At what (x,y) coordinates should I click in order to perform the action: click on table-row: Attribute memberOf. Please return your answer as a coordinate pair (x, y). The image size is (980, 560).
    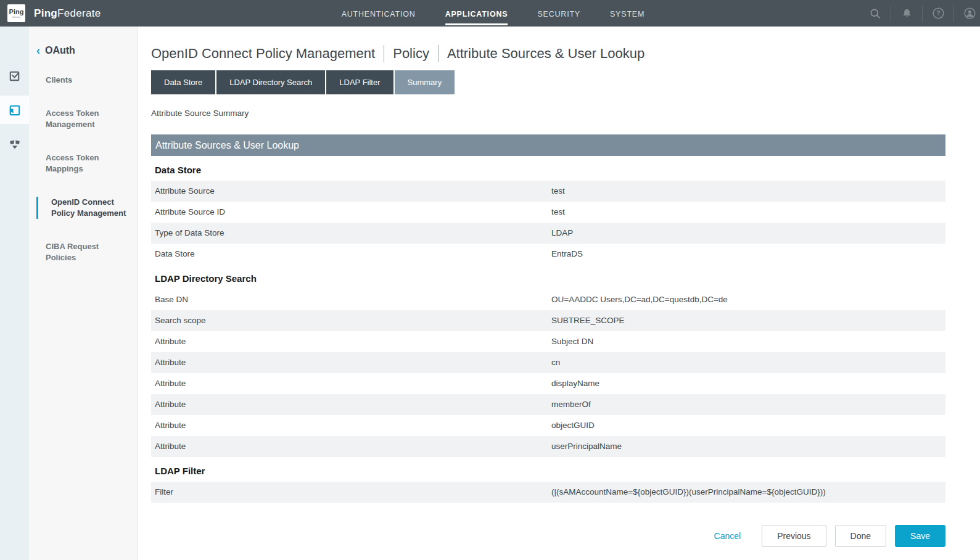
    Looking at the image, I should click on (548, 405).